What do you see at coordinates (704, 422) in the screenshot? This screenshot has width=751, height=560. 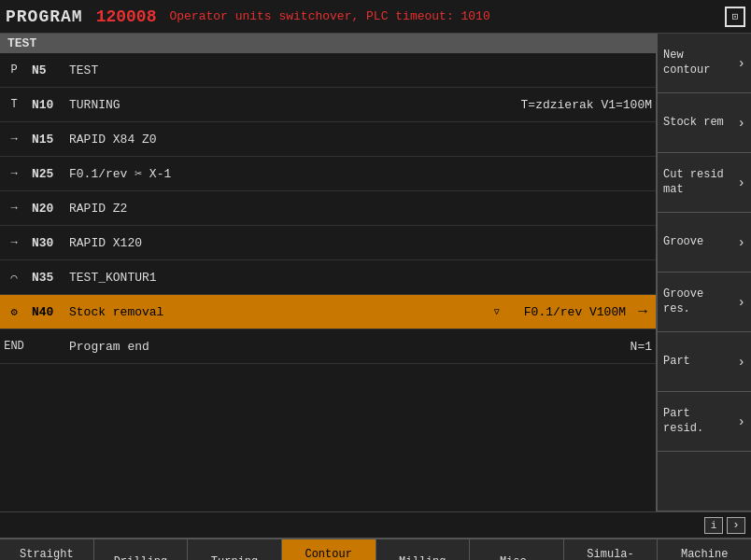 I see `btn-part-resid: Part resid.›` at bounding box center [704, 422].